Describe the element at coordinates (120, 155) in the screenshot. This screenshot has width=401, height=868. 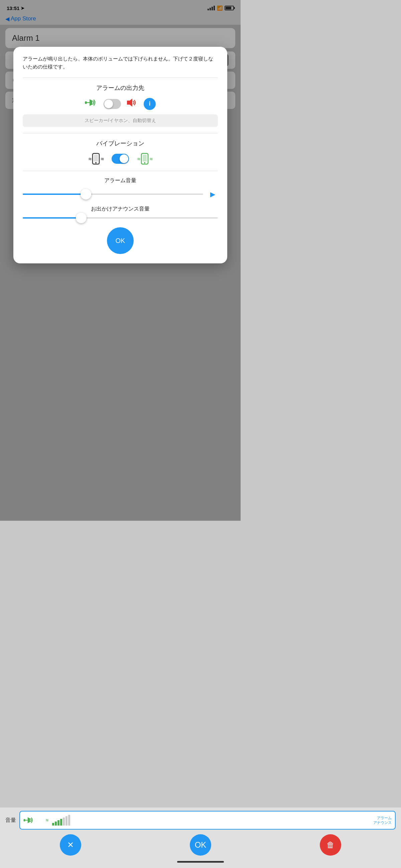
I see `settings-dialog: アラームが鳴り出したら、本体のボリュームでは下げられません。下げて２度寝しないた…` at that location.